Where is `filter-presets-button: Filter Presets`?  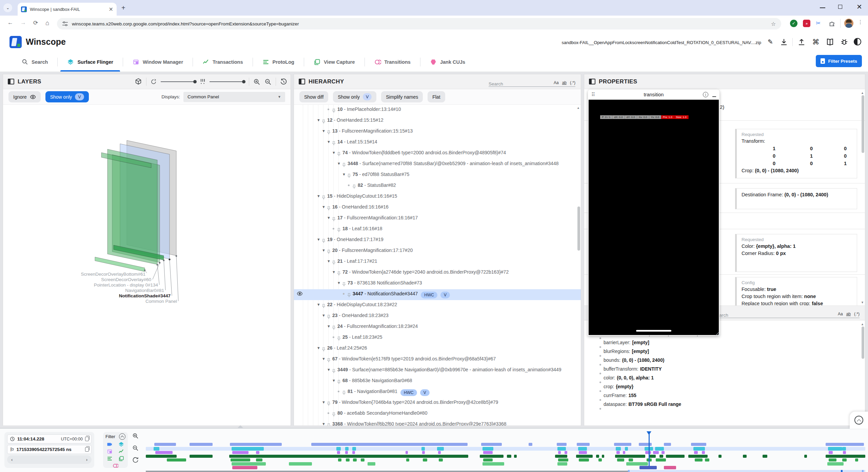
filter-presets-button: Filter Presets is located at coordinates (839, 61).